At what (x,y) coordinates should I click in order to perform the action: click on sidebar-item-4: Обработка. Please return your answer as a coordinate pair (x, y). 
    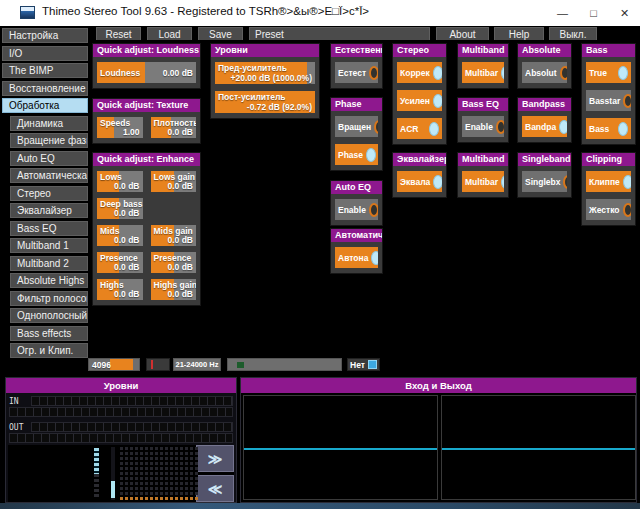
    Looking at the image, I should click on (45, 106).